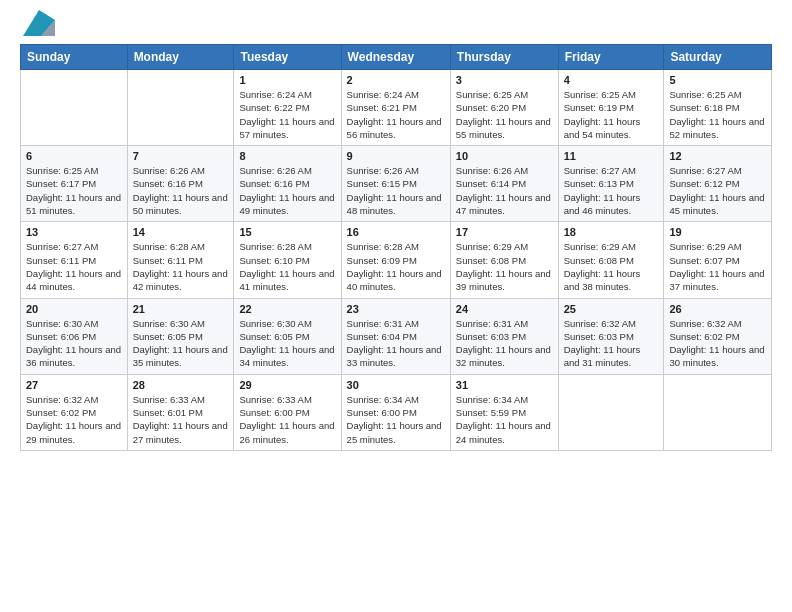 This screenshot has height=612, width=792. Describe the element at coordinates (612, 344) in the screenshot. I see `day-info: Sunrise: 6:32 AM Sunset: 6:03 PM Dayligh…` at that location.